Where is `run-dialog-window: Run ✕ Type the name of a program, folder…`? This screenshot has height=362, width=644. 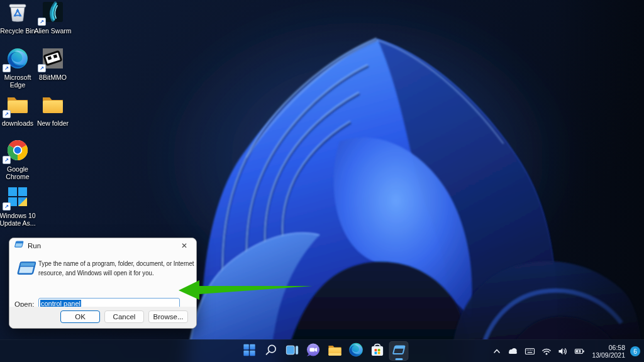 run-dialog-window: Run ✕ Type the name of a program, folder… is located at coordinates (103, 283).